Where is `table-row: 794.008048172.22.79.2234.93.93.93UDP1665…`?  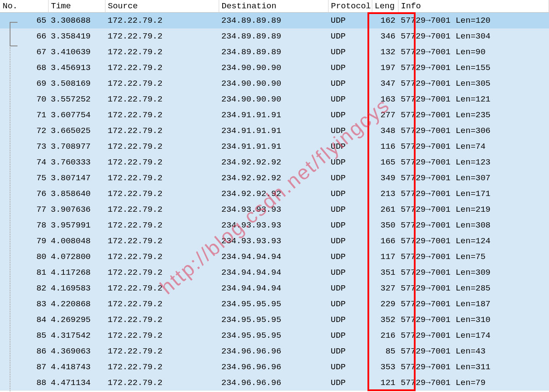 table-row: 794.008048172.22.79.2234.93.93.93UDP1665… is located at coordinates (275, 241).